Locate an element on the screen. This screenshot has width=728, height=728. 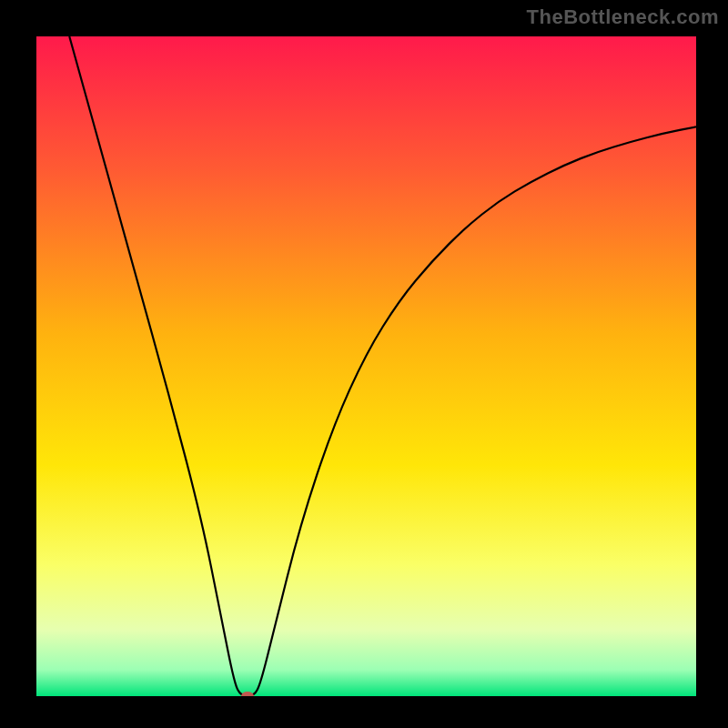
watermark-text: TheBottleneck.com is located at coordinates (622, 17).